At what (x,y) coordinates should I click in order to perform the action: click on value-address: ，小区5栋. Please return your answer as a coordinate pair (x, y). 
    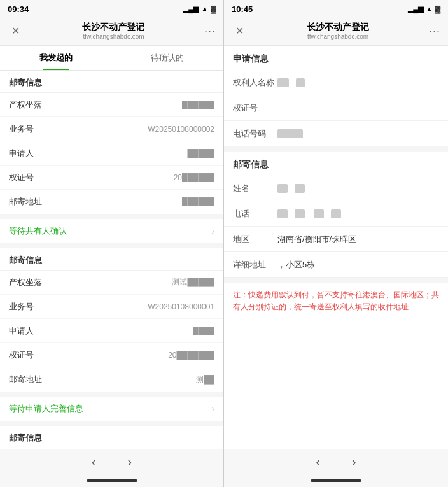
    Looking at the image, I should click on (358, 265).